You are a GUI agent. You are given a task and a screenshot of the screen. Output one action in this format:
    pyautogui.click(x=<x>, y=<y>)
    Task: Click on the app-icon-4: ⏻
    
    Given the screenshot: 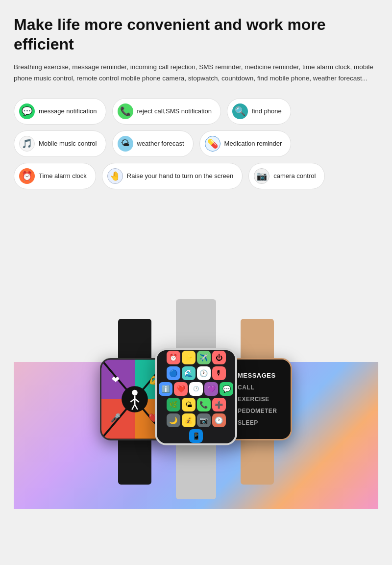 What is the action you would take?
    pyautogui.click(x=219, y=358)
    